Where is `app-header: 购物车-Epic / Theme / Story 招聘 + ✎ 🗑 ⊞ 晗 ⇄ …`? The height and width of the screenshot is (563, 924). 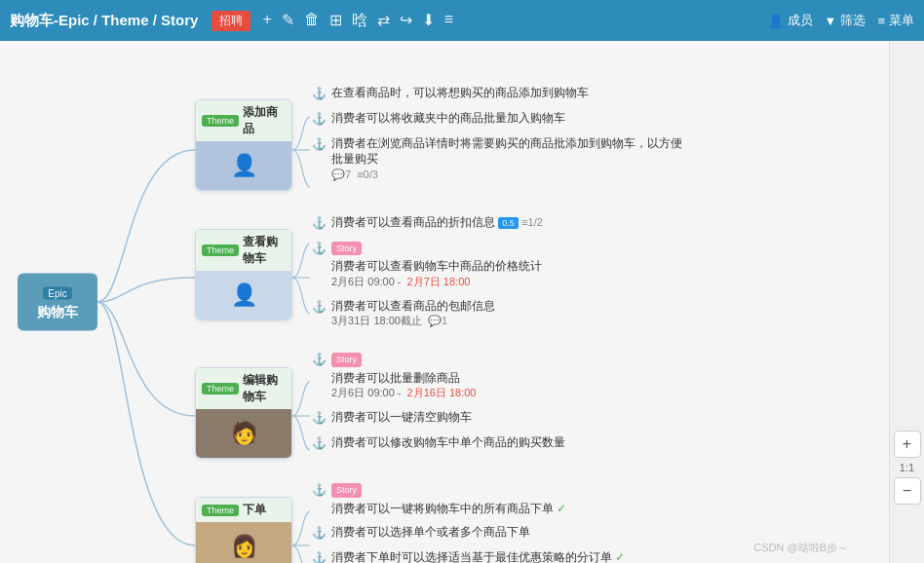
app-header: 购物车-Epic / Theme / Story 招聘 + ✎ 🗑 ⊞ 晗 ⇄ … is located at coordinates (462, 20).